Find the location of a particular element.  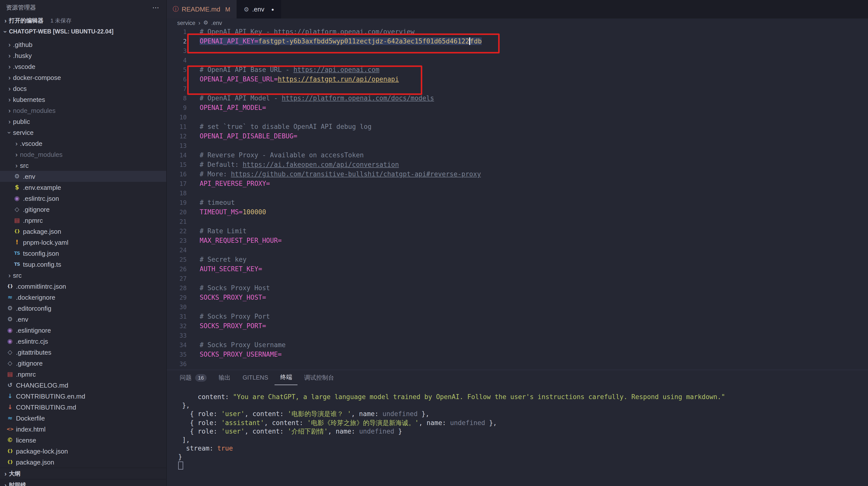

editor-line: 32SOCKS_PROXY_PORT= is located at coordinates (517, 326).